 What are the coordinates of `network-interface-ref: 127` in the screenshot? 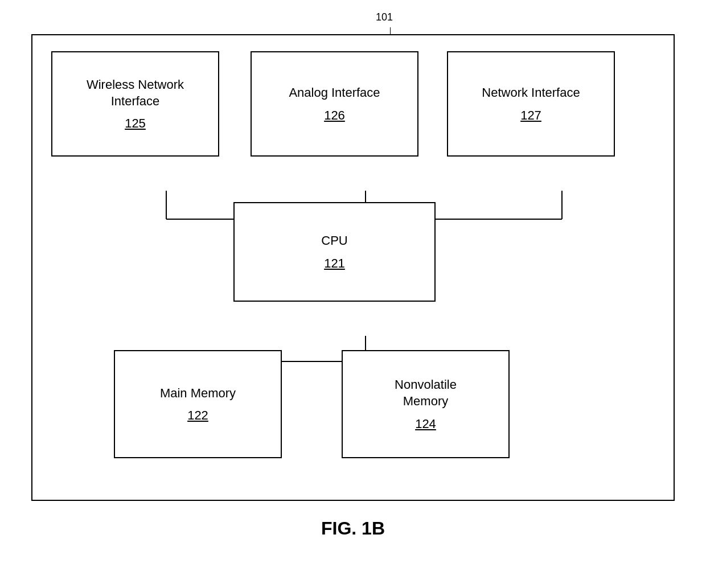 It's located at (531, 116).